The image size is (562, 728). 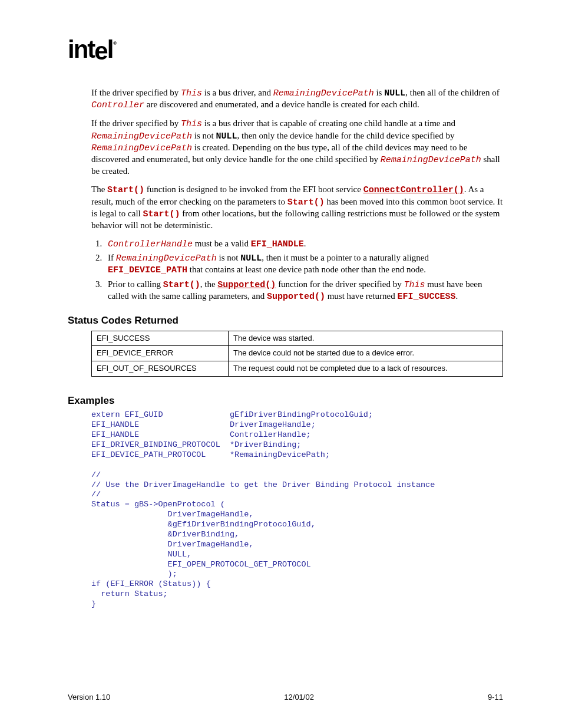 I want to click on code-term: Controller, so click(x=118, y=105).